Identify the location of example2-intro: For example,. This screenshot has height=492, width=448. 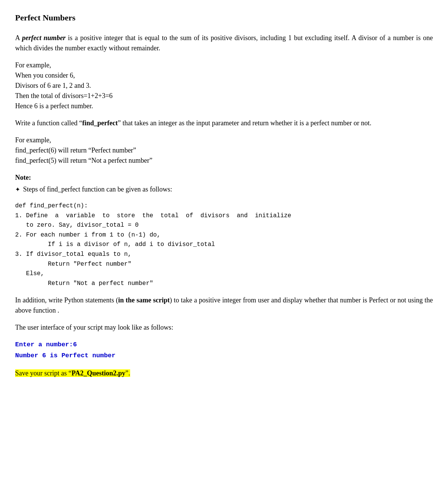
(224, 140).